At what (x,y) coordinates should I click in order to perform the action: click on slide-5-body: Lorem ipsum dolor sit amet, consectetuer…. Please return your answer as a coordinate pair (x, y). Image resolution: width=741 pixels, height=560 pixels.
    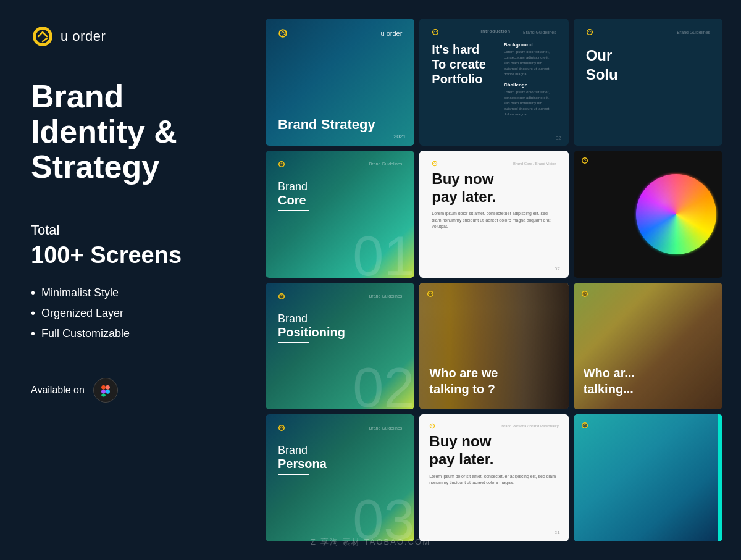
    Looking at the image, I should click on (494, 220).